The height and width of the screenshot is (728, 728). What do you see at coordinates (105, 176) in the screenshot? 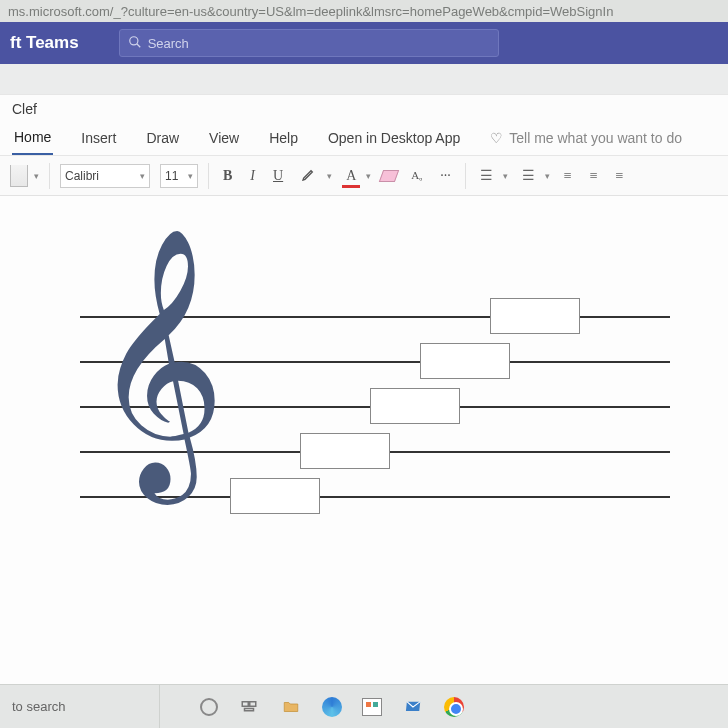
I see `font-family-select: Calibri ▾` at bounding box center [105, 176].